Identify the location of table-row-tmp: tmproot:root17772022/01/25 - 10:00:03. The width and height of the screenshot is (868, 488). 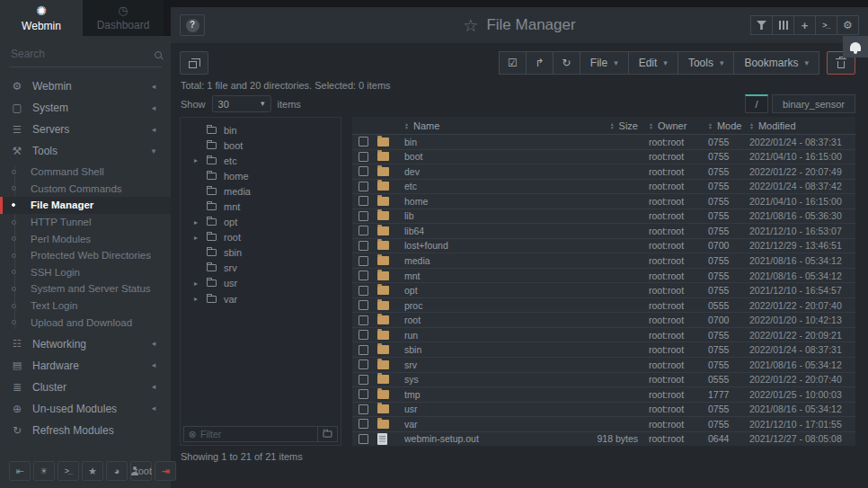
(604, 395).